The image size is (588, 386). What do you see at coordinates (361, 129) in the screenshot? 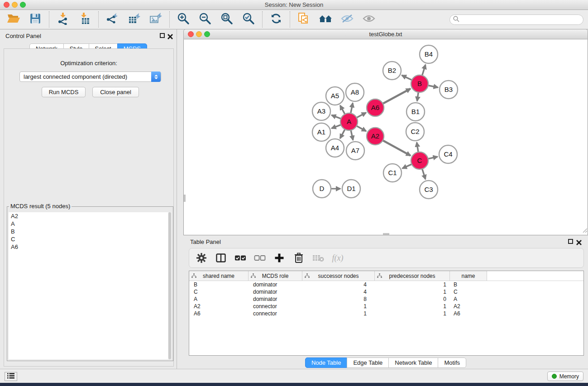
I see `graph-edge-A-A2` at bounding box center [361, 129].